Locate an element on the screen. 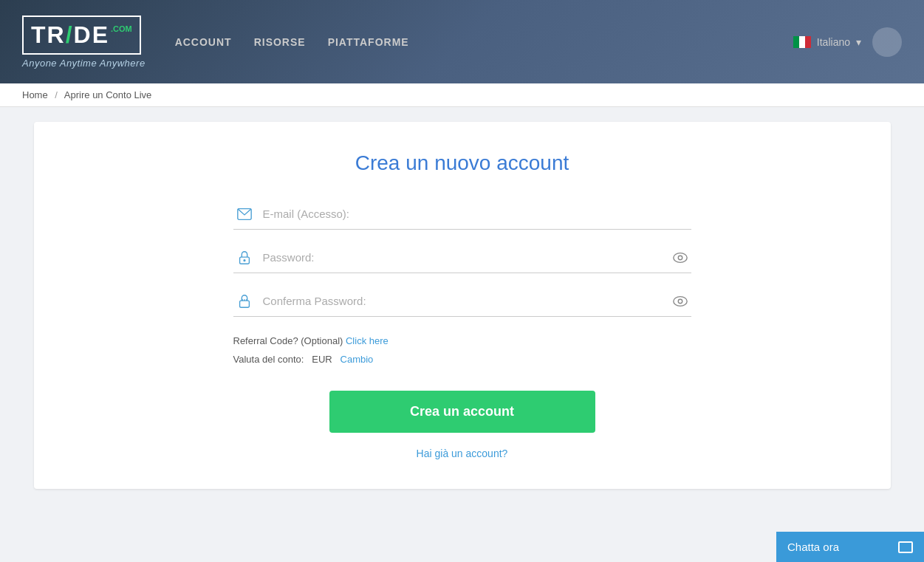  form-title-part2: account is located at coordinates (530, 162).